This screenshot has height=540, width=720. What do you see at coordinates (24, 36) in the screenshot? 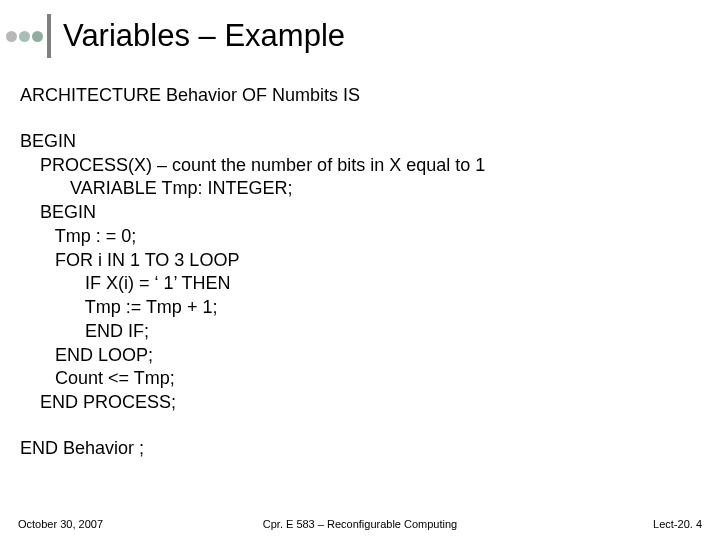
I see `decorative-dots` at bounding box center [24, 36].